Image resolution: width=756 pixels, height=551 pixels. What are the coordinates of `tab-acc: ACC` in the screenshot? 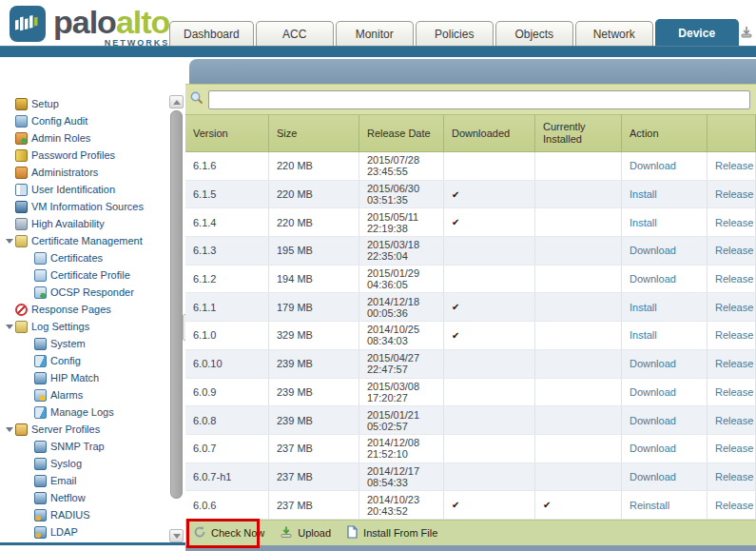 It's located at (295, 33).